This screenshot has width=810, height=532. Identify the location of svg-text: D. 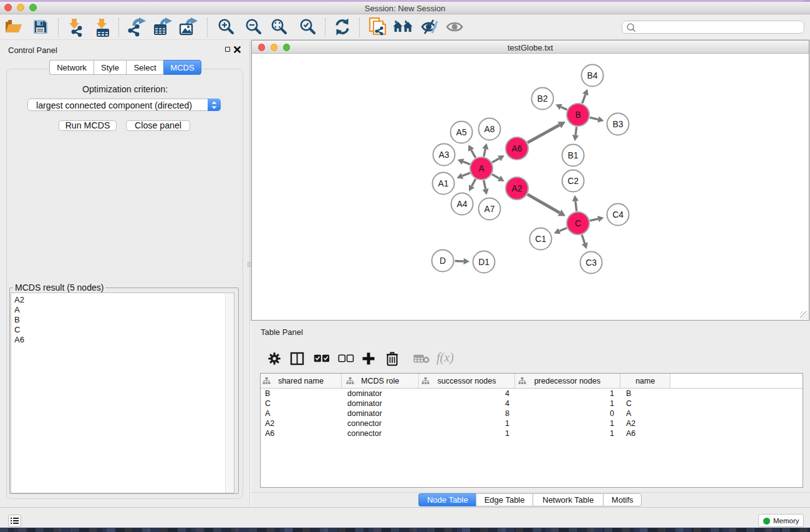
(443, 261).